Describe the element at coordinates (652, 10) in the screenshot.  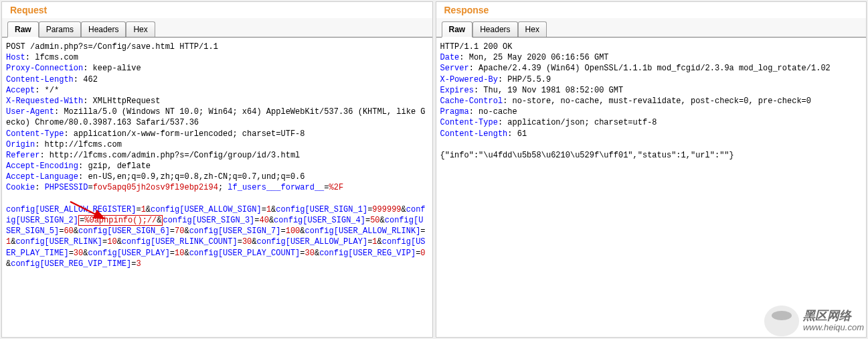
I see `response-title: Response` at that location.